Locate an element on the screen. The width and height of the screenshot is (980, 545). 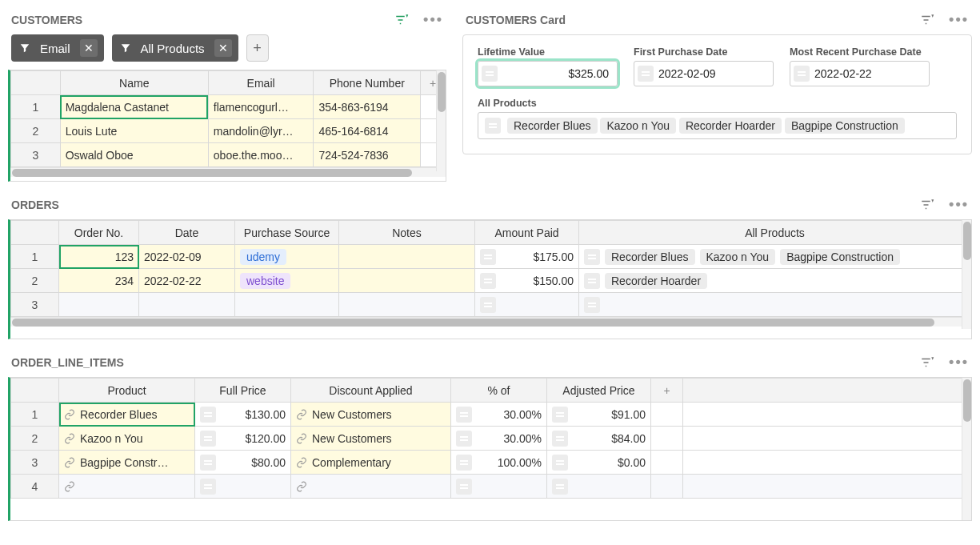
col-source: Purchase Source is located at coordinates (287, 233).